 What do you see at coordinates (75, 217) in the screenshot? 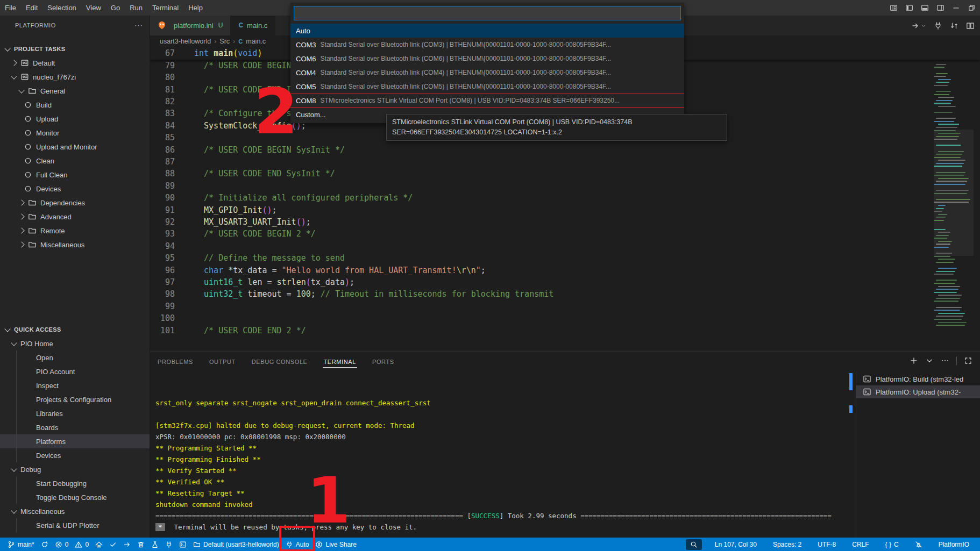
I see `sidebar-item-advanced: Advanced` at bounding box center [75, 217].